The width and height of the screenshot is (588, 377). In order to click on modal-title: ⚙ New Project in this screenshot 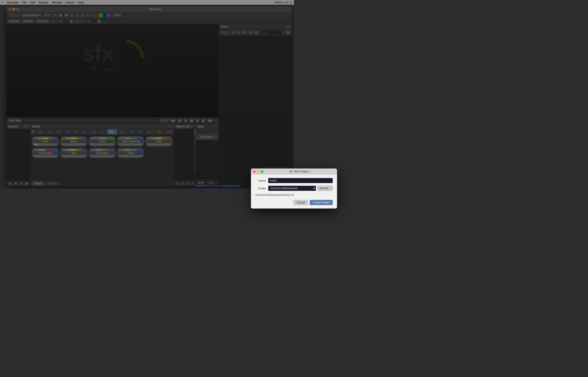, I will do `click(279, 172)`.